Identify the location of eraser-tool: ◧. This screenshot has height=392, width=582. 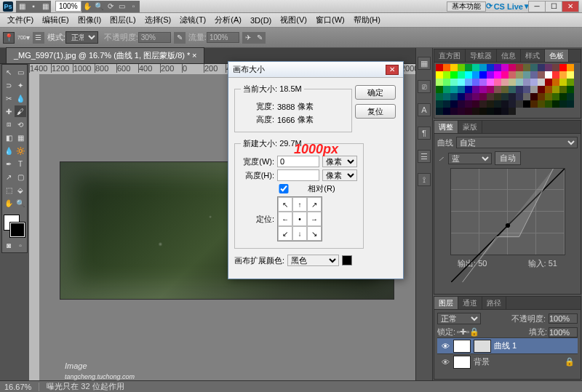
(9, 137).